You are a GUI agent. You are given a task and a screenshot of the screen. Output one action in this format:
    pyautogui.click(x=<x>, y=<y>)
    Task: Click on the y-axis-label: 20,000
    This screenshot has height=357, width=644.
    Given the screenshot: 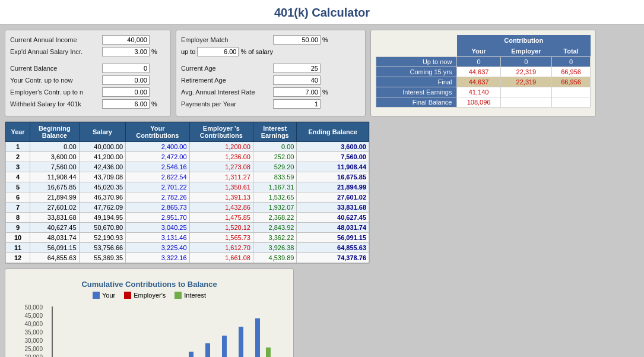 What is the action you would take?
    pyautogui.click(x=31, y=355)
    